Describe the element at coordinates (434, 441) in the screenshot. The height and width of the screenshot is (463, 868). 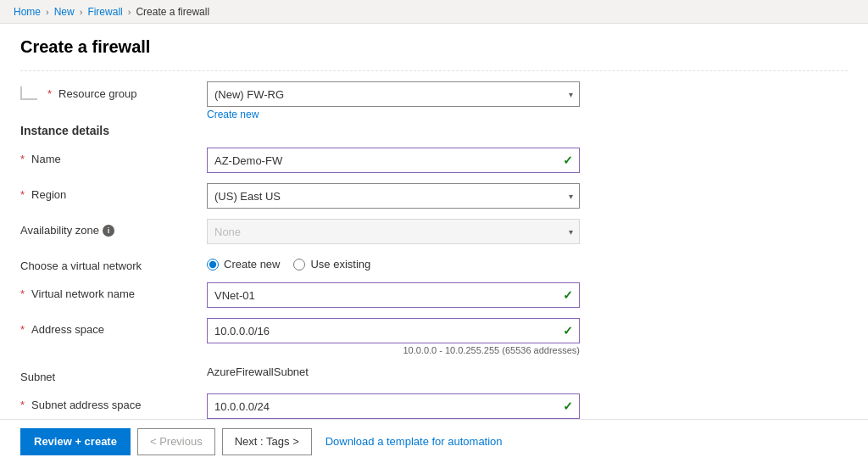
I see `action-bar: Review + create < Previous Next : Tags >…` at that location.